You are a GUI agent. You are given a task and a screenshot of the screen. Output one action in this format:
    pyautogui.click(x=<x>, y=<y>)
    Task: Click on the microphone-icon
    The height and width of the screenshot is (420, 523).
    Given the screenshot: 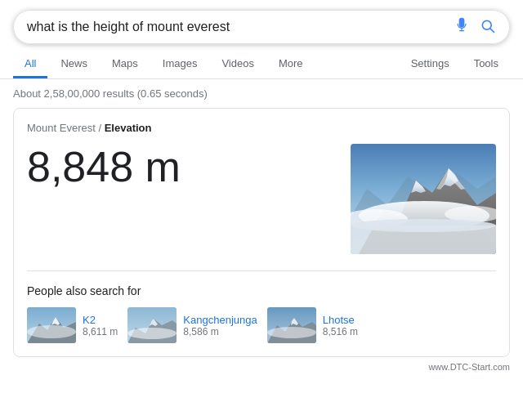 What is the action you would take?
    pyautogui.click(x=462, y=27)
    